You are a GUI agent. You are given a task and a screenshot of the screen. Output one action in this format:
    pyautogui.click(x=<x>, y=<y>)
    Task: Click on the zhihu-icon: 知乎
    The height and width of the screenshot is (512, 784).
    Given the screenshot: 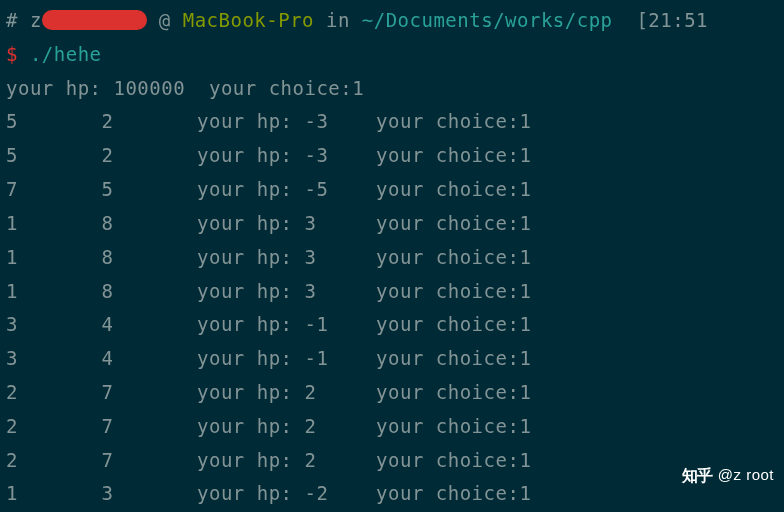 What is the action you would take?
    pyautogui.click(x=697, y=476)
    